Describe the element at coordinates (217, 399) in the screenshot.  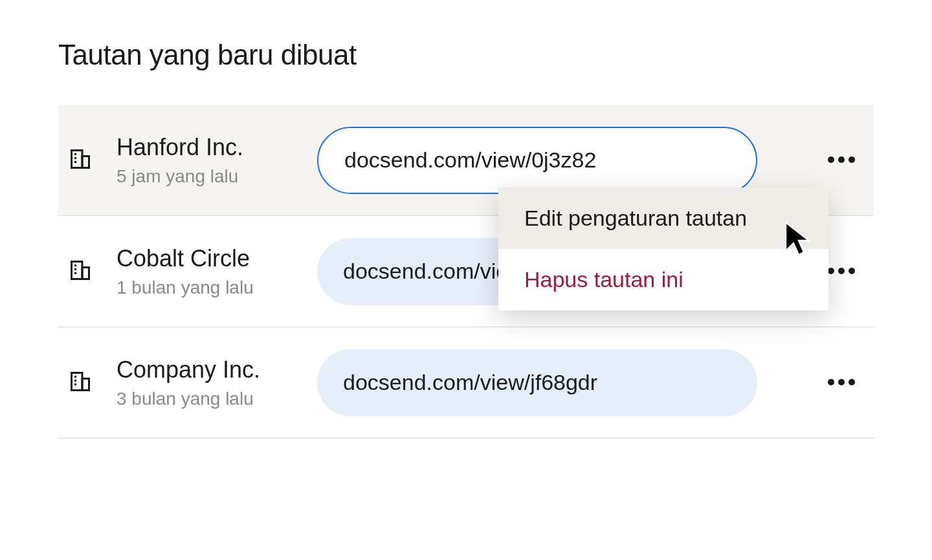
I see `timestamp-label: 3 bulan yang lalu` at that location.